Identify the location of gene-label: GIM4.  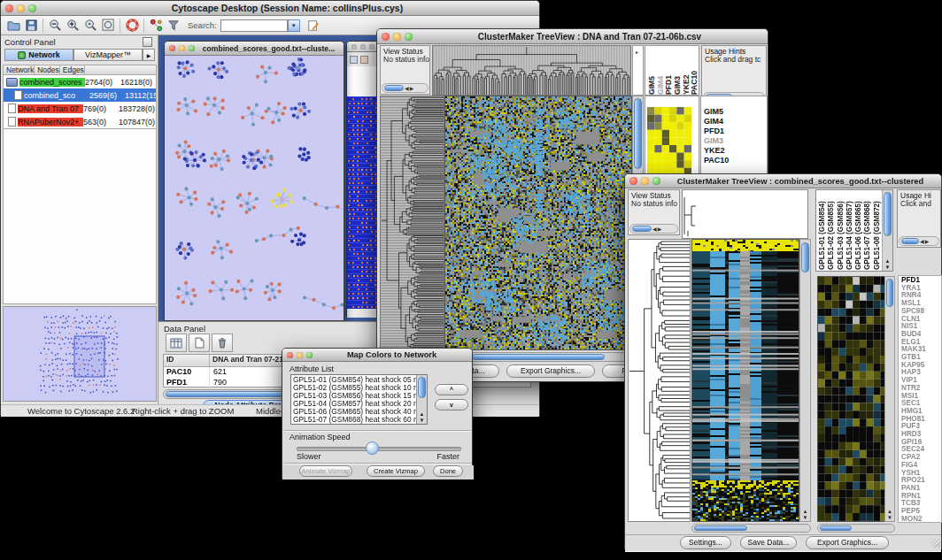
(735, 122).